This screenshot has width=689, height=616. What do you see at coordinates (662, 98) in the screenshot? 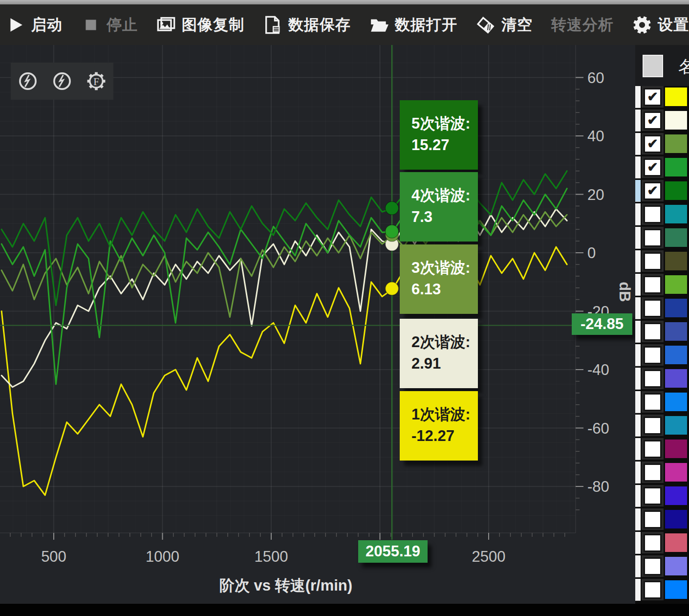
I see `legend-row-1: ✔` at bounding box center [662, 98].